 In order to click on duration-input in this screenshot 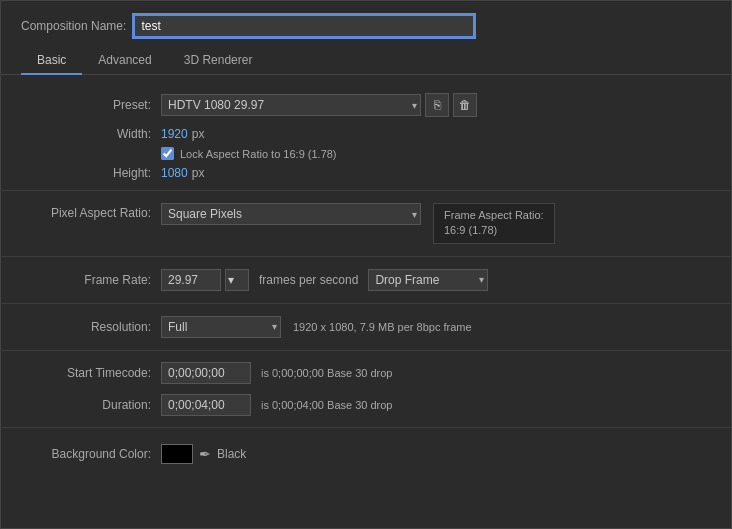, I will do `click(206, 405)`.